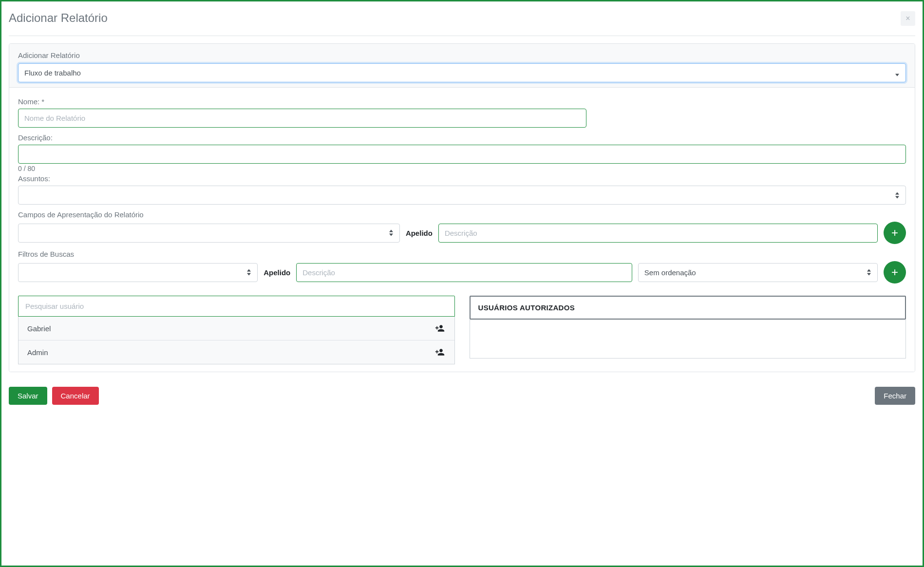 The width and height of the screenshot is (924, 567). I want to click on presentation-field-select, so click(209, 233).